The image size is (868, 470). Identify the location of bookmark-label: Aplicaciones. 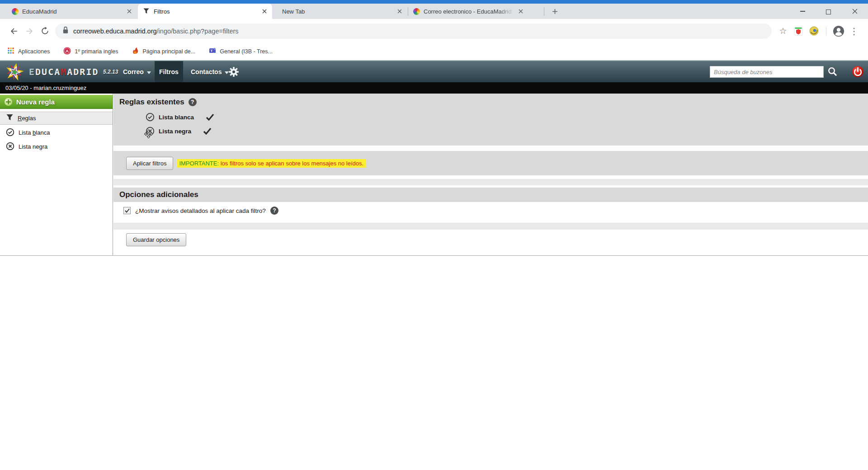
(34, 52).